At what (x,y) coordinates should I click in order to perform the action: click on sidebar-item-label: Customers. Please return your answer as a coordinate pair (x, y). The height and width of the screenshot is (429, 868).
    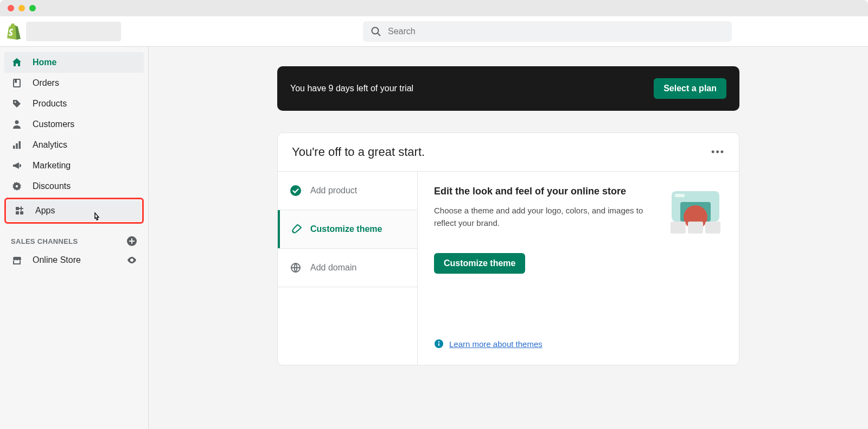
    Looking at the image, I should click on (53, 124).